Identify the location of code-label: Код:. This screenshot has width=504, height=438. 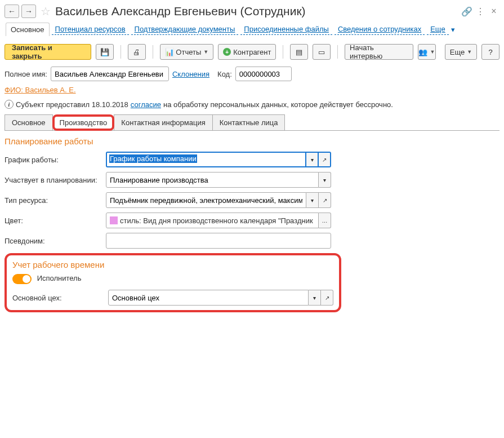
(225, 74).